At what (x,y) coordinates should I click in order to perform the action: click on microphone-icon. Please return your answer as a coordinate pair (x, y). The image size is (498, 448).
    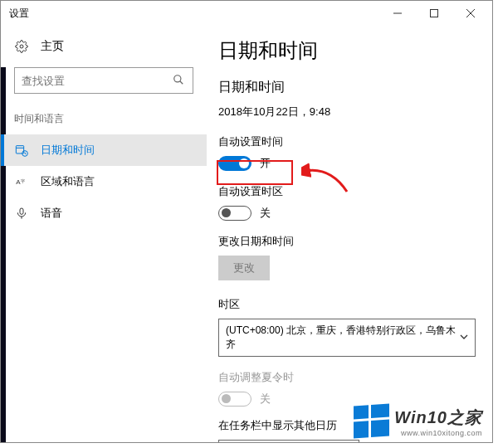
    Looking at the image, I should click on (22, 213).